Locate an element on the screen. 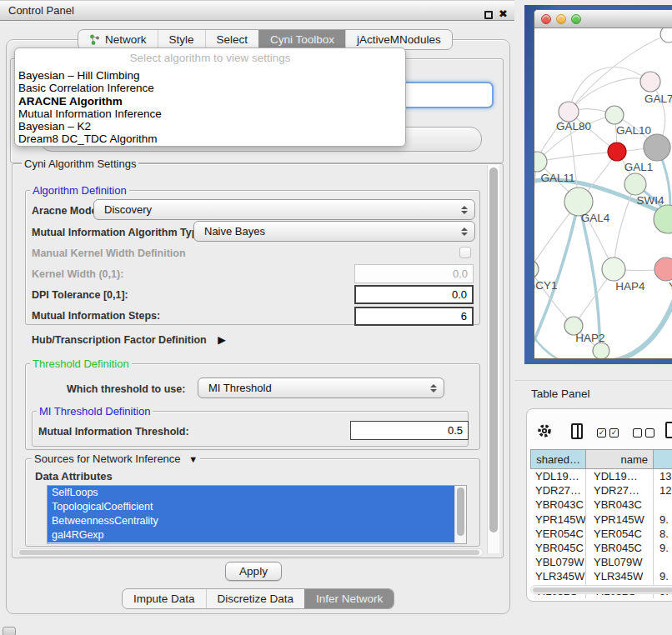 The height and width of the screenshot is (635, 672). table-row: YBR045CYBR045C9. is located at coordinates (601, 548).